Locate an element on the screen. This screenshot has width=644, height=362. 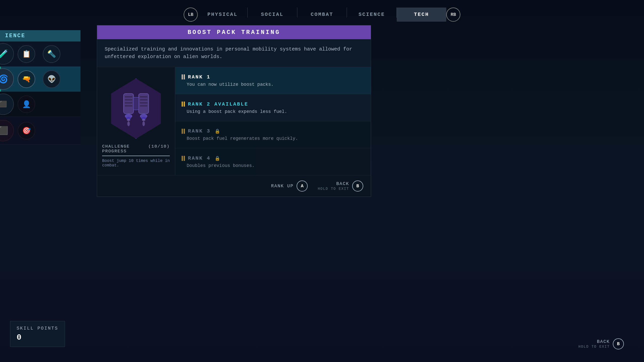
back-label: BACK is located at coordinates (343, 184).